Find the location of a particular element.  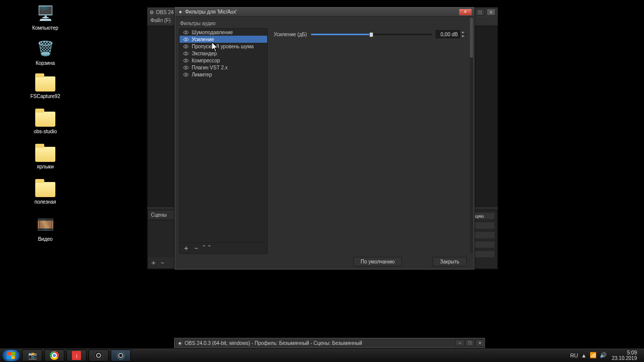

filter-add-button: ＋ is located at coordinates (186, 248).